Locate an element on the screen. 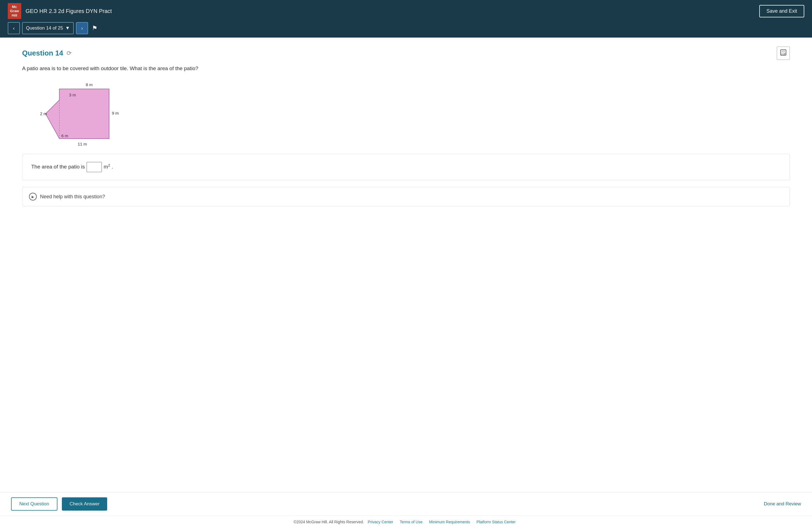 The image size is (812, 528). calculator-icon is located at coordinates (783, 53).